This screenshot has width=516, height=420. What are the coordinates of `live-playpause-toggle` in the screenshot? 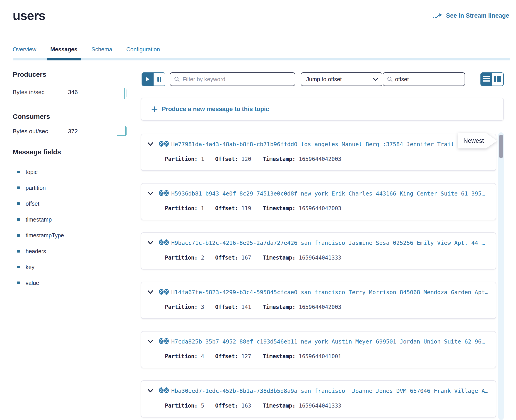 It's located at (154, 79).